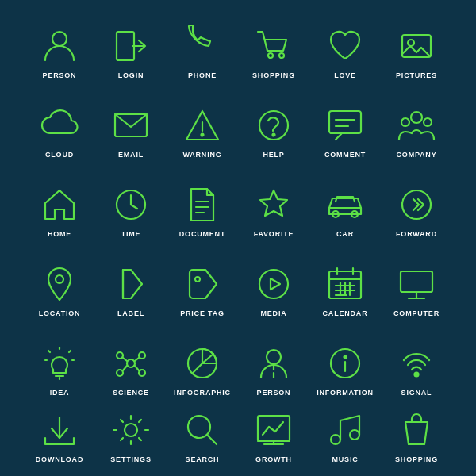 This screenshot has width=476, height=476. I want to click on person2-icon-cell: PERSON, so click(274, 370).